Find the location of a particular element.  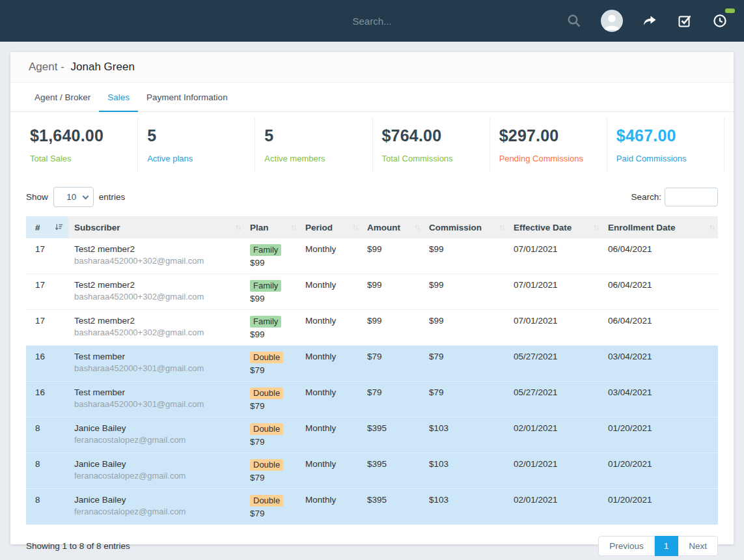

table-header-row: # Subscriber↑↓ Plan↑↓ Period↑↓ Amount↑↓ … is located at coordinates (372, 227).